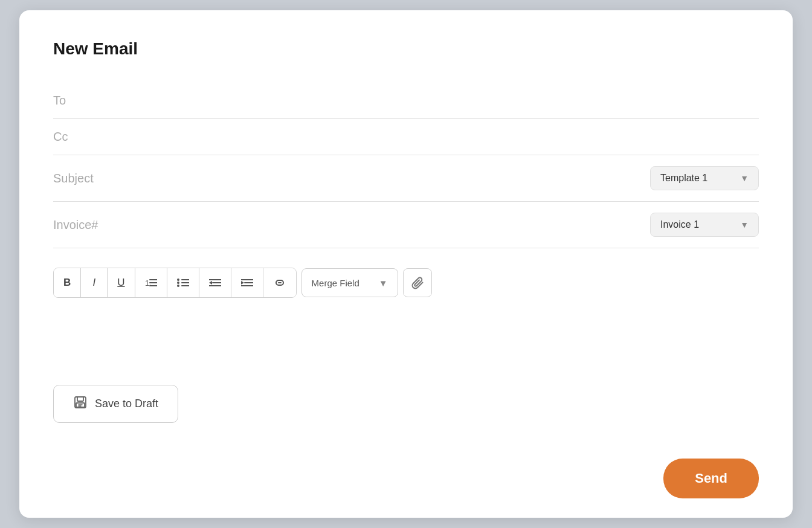  What do you see at coordinates (406, 404) in the screenshot?
I see `footer-row: Save to Draft` at bounding box center [406, 404].